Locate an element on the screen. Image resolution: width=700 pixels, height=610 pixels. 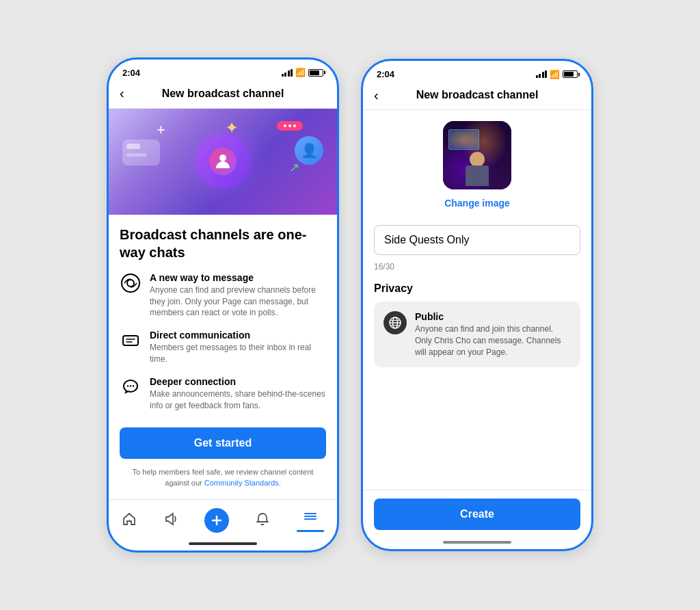
feature-item-3: Deeper connection Make announcements, sh… is located at coordinates (223, 394).